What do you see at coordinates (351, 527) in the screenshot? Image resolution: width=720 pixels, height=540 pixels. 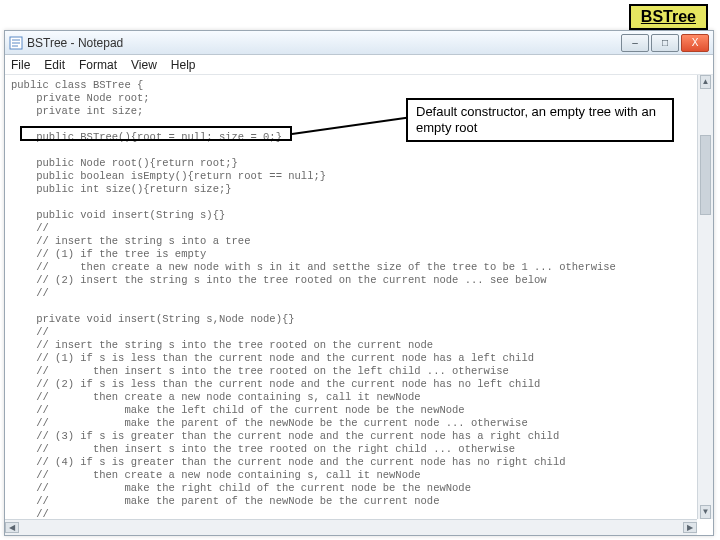 I see `horizontal-scrollbar: ◀ ▶` at bounding box center [351, 527].